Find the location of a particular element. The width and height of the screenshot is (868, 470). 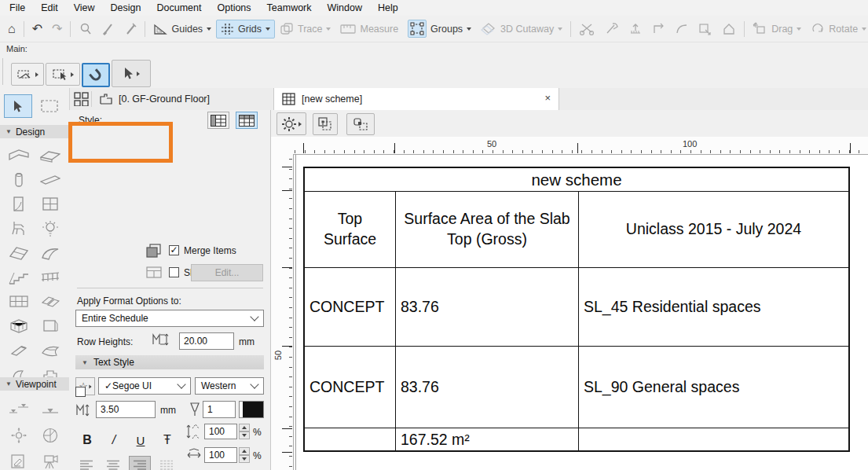

menu-design: Design is located at coordinates (126, 8).